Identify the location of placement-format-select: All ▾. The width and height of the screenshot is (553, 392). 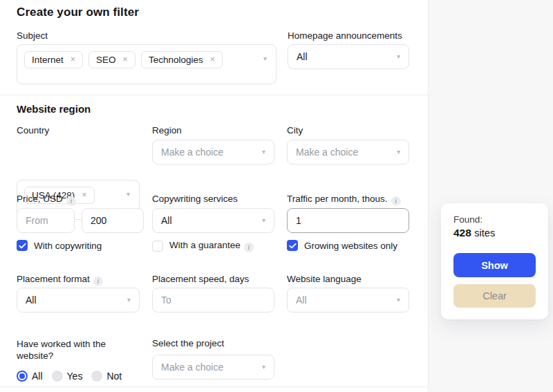
(78, 300).